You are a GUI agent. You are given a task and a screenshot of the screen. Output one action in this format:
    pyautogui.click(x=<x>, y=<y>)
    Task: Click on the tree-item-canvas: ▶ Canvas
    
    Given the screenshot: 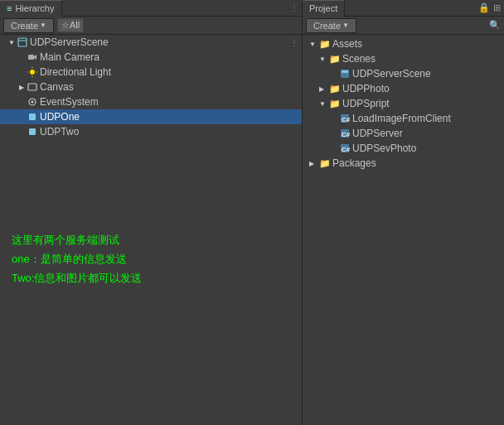 What is the action you would take?
    pyautogui.click(x=151, y=87)
    